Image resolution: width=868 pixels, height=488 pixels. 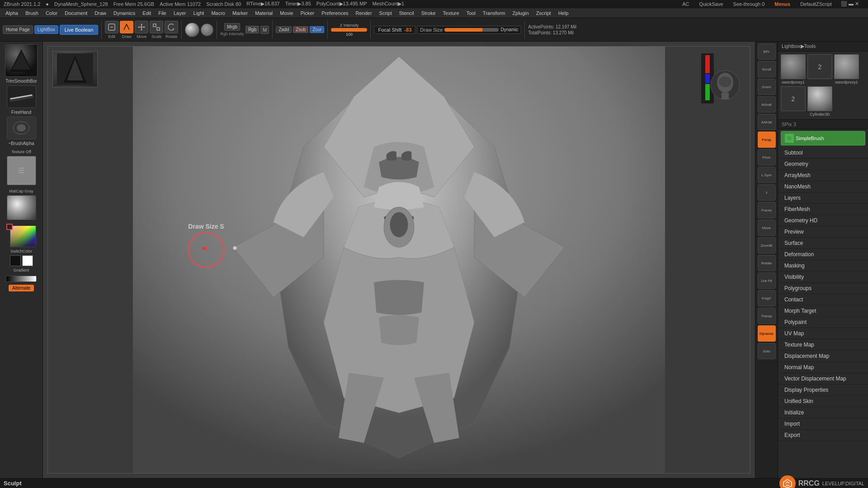 I want to click on menu-macro: Macro, so click(x=218, y=13).